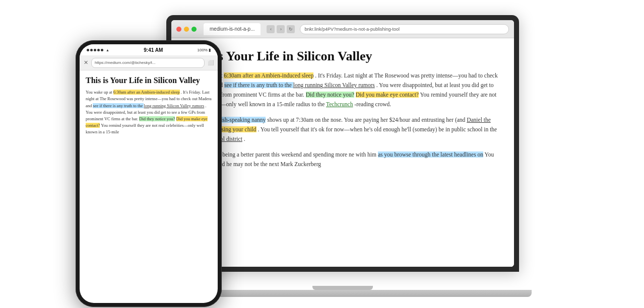 The width and height of the screenshot is (644, 308). I want to click on p2-text-after: . You tell yourself that it's ok for now…, so click(377, 129).